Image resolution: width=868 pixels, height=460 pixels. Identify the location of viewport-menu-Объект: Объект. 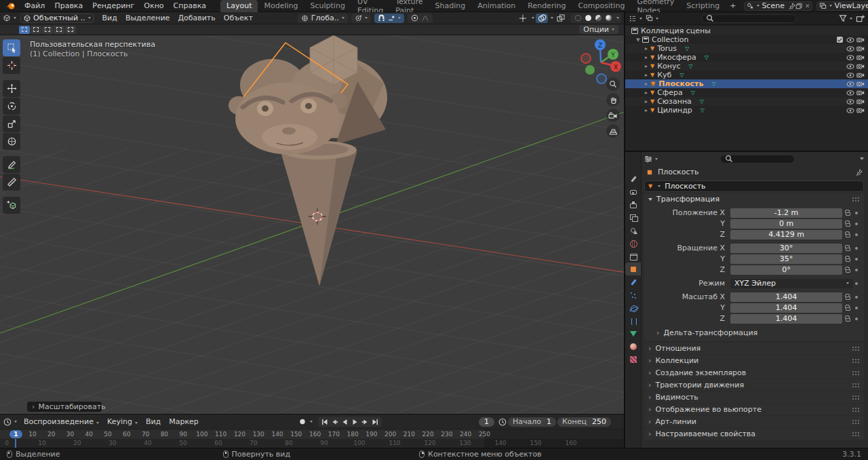
(239, 18).